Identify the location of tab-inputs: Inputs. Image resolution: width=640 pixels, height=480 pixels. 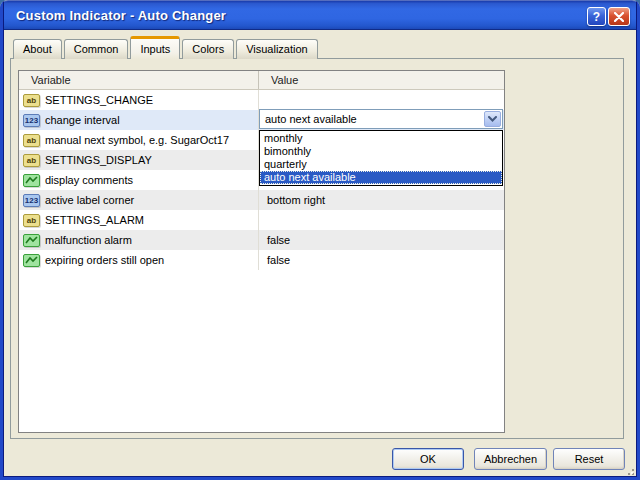
(155, 48).